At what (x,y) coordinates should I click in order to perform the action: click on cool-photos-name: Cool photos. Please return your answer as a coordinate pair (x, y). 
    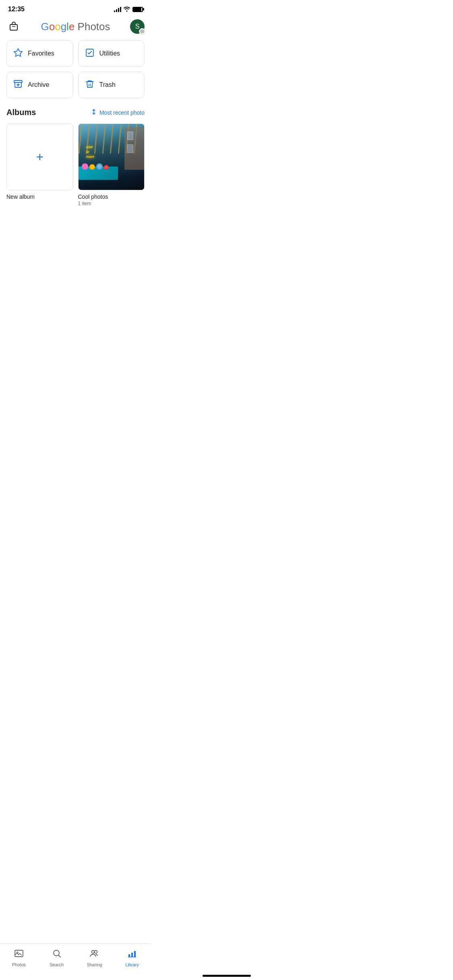
    Looking at the image, I should click on (112, 197).